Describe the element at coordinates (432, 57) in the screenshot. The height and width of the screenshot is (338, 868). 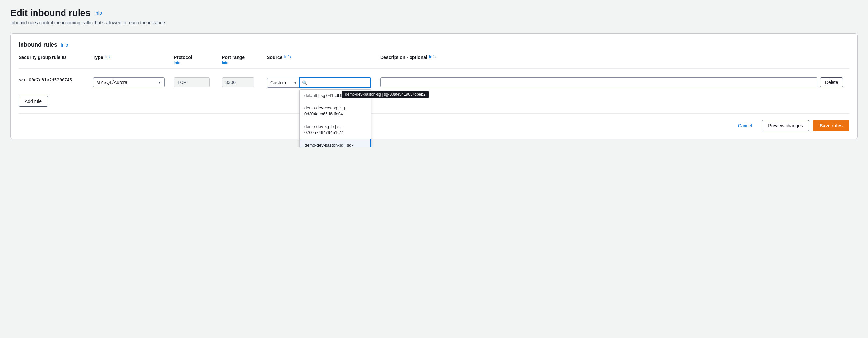
I see `description-info-link: Info` at that location.